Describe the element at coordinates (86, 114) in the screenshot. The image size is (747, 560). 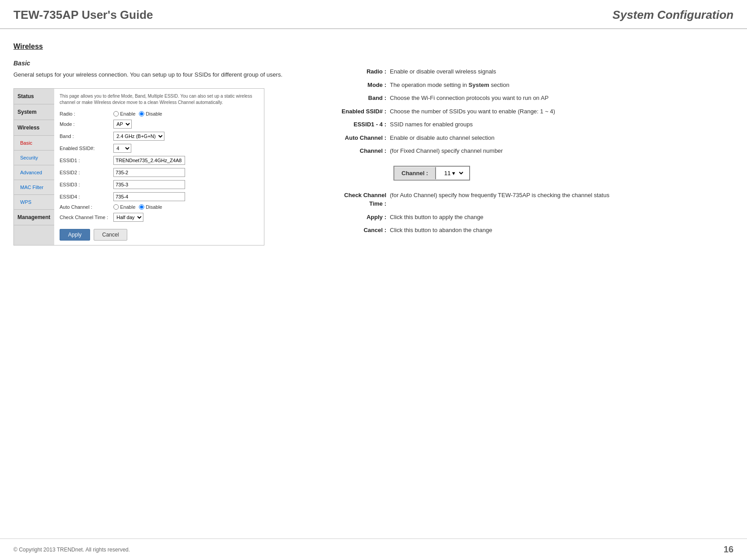
I see `radio-label: Radio :` at that location.